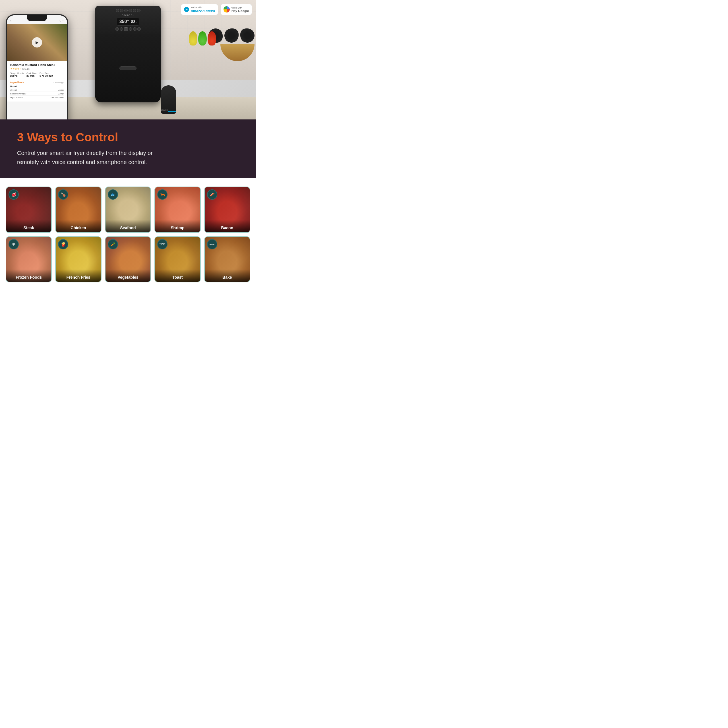  I want to click on food-grid-section: 🥩 Steak 🍗 Chicken 🐟 Seafood 🦐 Shrimp, so click(128, 234).